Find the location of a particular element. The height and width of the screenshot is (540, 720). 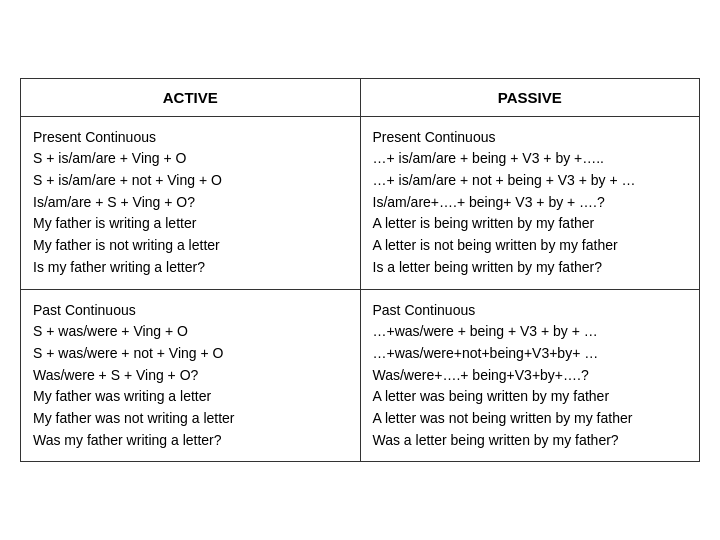

header-active: ACTIVE is located at coordinates (191, 97).